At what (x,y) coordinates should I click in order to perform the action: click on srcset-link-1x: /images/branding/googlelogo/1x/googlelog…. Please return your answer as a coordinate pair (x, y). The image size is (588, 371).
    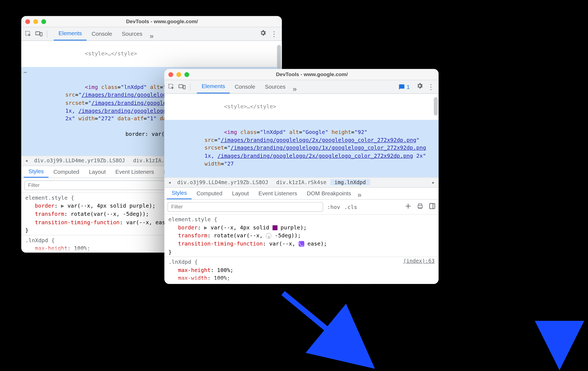
    Looking at the image, I should click on (328, 148).